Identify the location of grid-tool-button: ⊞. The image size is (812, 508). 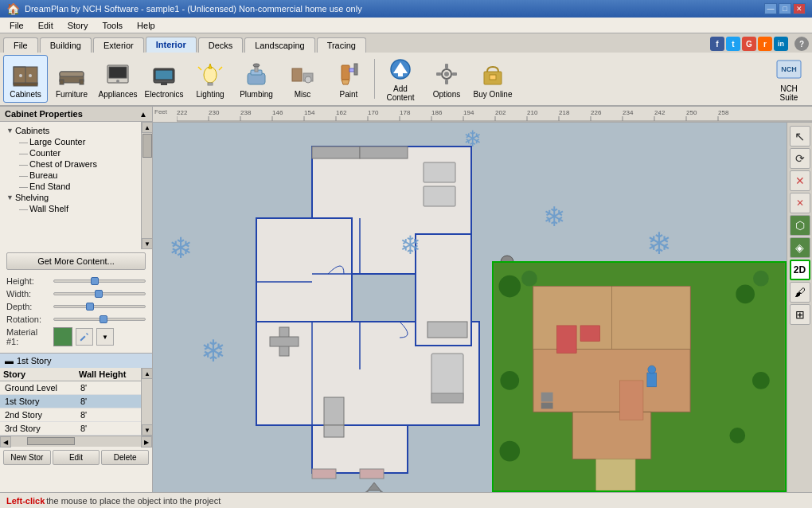
(800, 315).